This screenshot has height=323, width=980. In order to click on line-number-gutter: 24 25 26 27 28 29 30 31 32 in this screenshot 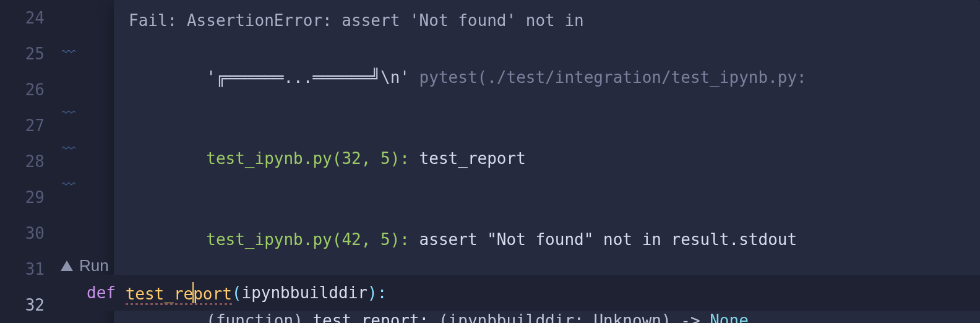, I will do `click(28, 162)`.